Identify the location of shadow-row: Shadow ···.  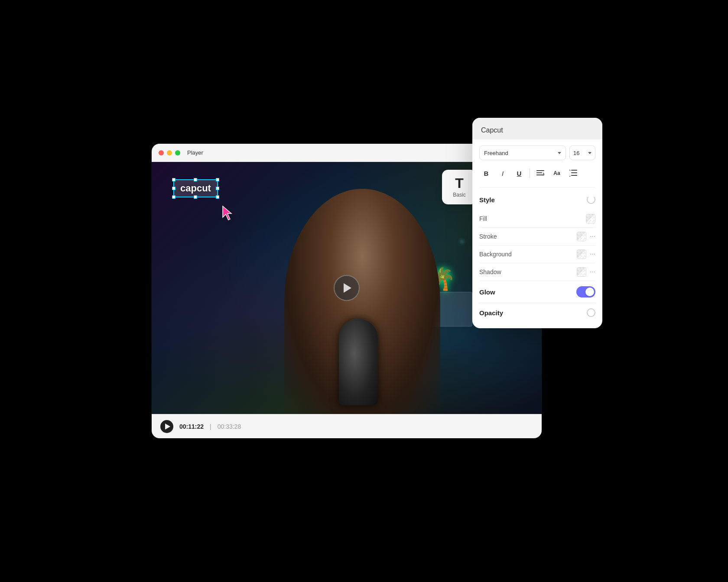
(537, 272).